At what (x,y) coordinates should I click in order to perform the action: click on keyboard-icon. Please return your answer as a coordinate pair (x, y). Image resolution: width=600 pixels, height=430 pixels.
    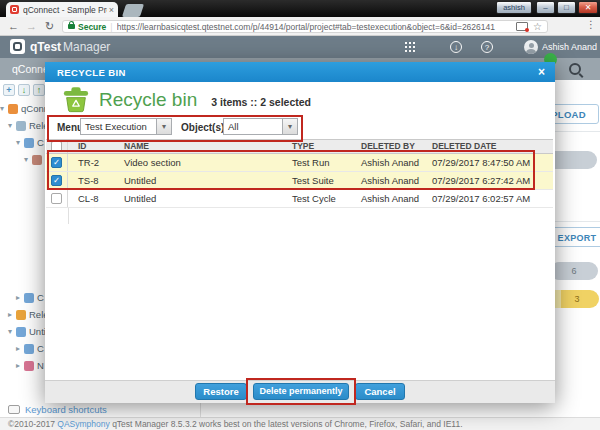
    Looking at the image, I should click on (14, 410).